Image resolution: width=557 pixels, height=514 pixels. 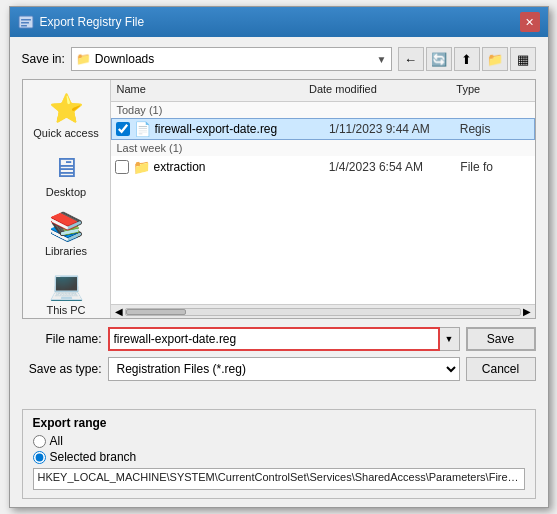 I want to click on folder-file-icon: 📁, so click(x=142, y=167).